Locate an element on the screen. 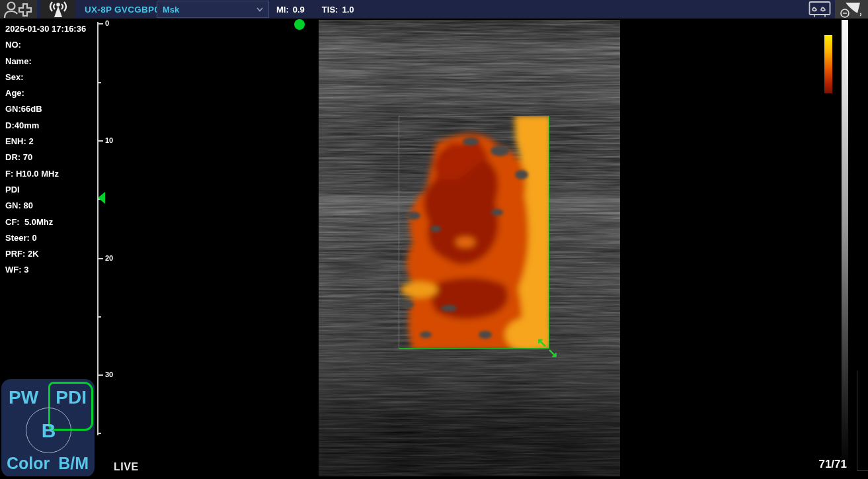 This screenshot has width=868, height=479. info-field-prf: PRF: 2K is located at coordinates (51, 257).